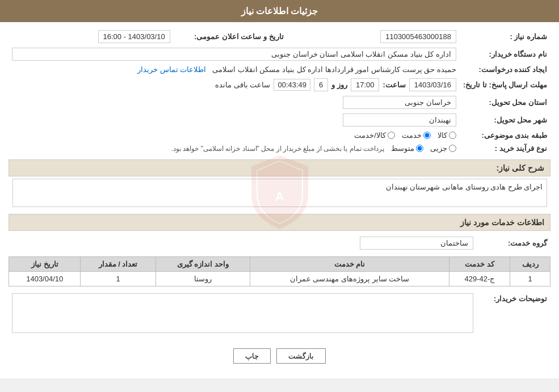 This screenshot has height=392, width=559. Describe the element at coordinates (279, 85) in the screenshot. I see `row-mohlat: مهلت ارسال پاسخ: تا تاریخ: 1403/03/16 سا…` at that location.